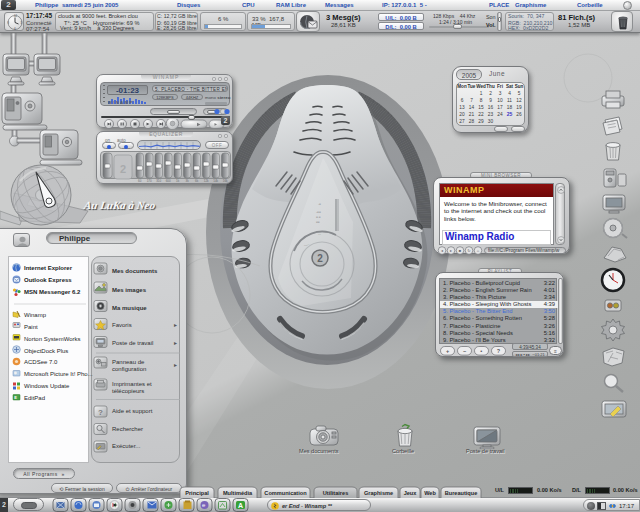 The width and height of the screenshot is (640, 512). What do you see at coordinates (482, 94) in the screenshot?
I see `svg-text: 1` at bounding box center [482, 94].